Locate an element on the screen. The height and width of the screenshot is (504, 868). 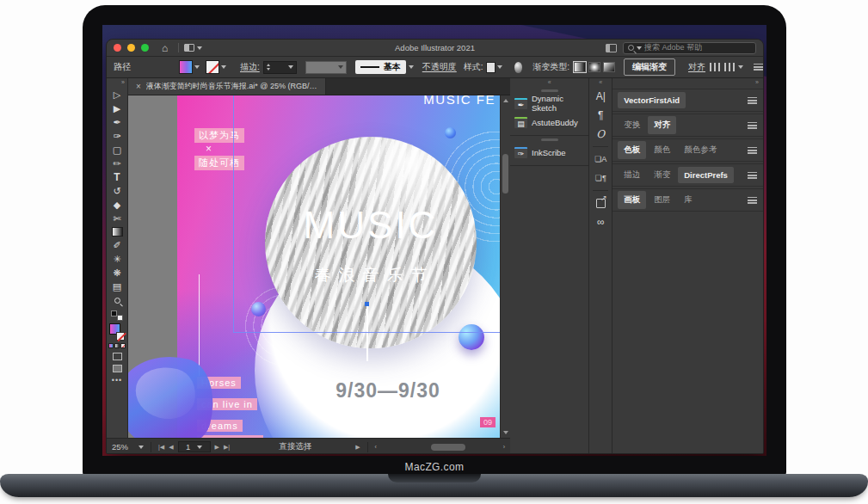
default-fill-stroke-icon is located at coordinates (117, 316).